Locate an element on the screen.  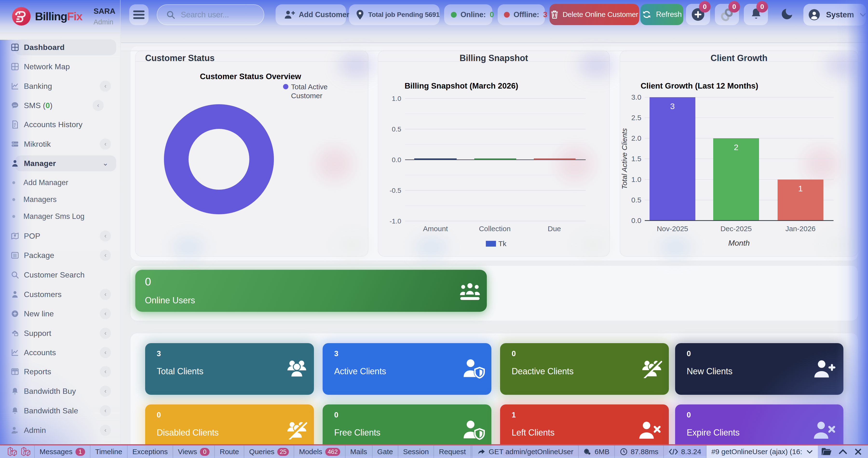
svg-text: Customer is located at coordinates (307, 96).